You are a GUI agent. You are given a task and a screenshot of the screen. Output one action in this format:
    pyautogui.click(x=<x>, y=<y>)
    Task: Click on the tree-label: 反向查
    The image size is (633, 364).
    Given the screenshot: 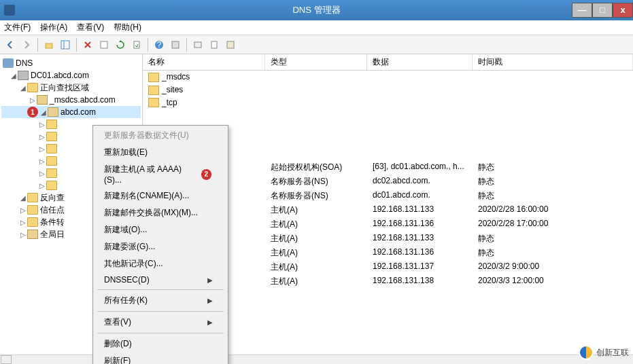 What is the action you would take?
    pyautogui.click(x=52, y=198)
    